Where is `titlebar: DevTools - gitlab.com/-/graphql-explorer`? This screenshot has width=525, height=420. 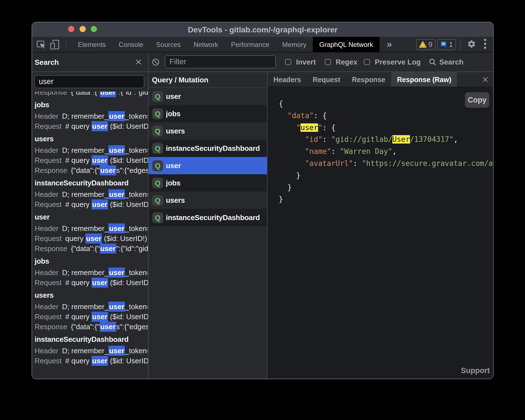 titlebar: DevTools - gitlab.com/-/graphql-explorer is located at coordinates (262, 30).